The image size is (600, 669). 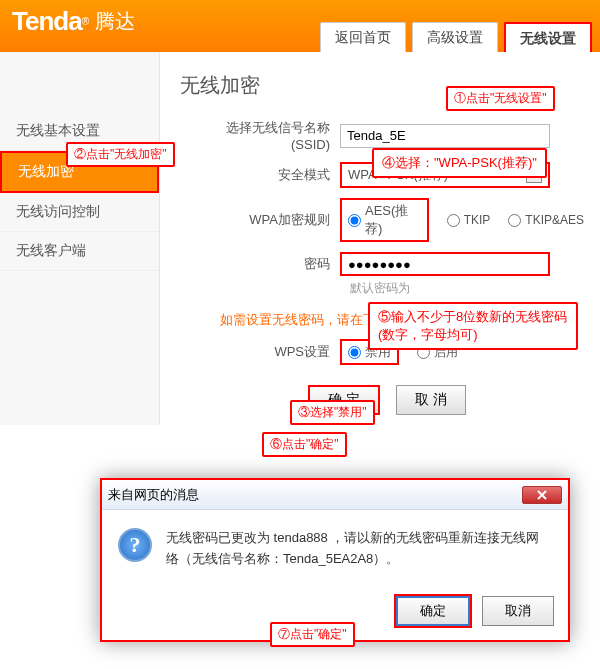 What do you see at coordinates (115, 22) in the screenshot?
I see `brand-cn: 腾达` at bounding box center [115, 22].